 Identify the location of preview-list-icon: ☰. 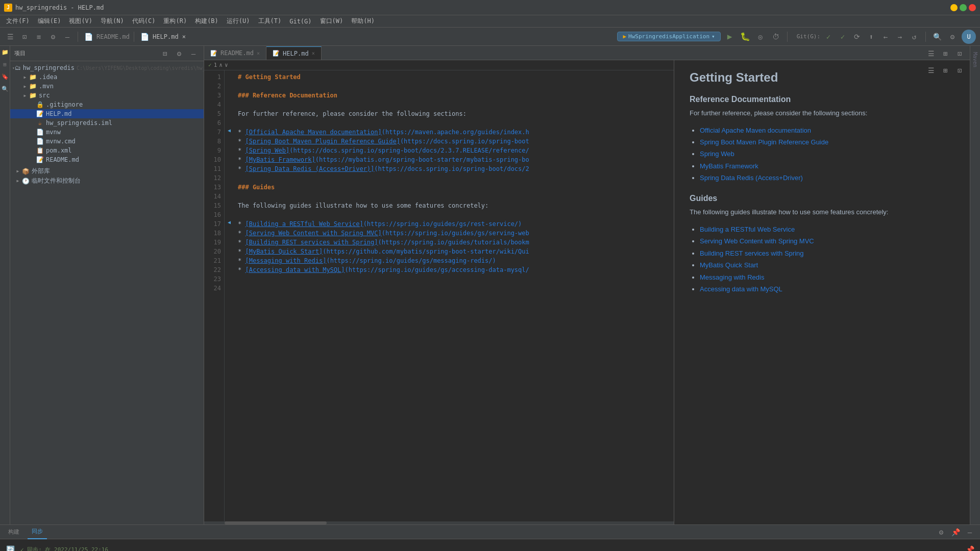
(931, 70).